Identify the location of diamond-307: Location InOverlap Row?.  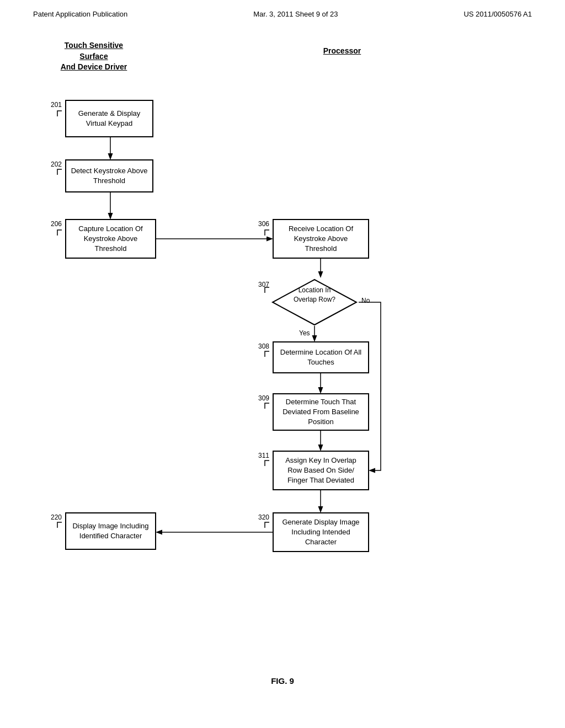
(315, 302).